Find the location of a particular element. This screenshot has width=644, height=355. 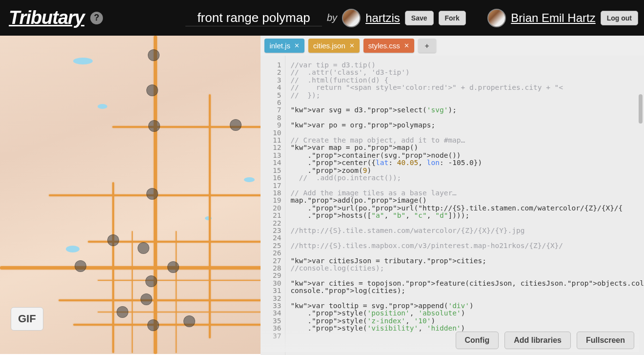

user-link: Brian Emil Hartz is located at coordinates (553, 18).